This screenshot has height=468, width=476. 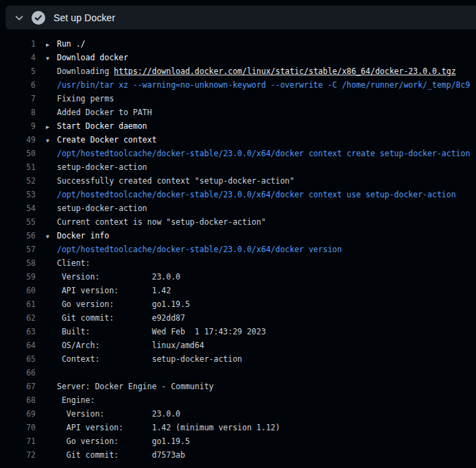 I want to click on line-number: 50, so click(x=18, y=153).